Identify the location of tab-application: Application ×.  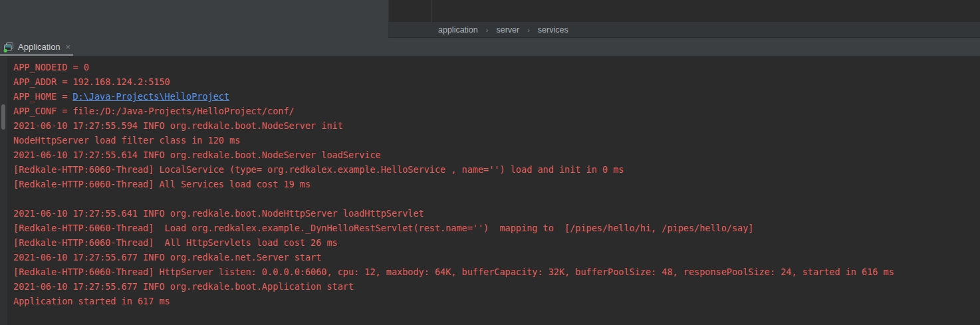
(39, 47).